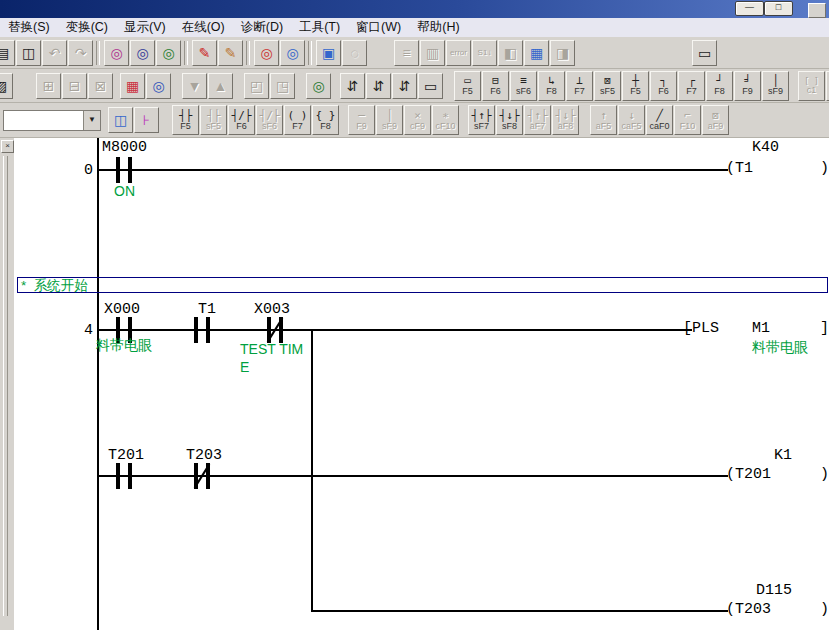  What do you see at coordinates (458, 53) in the screenshot?
I see `error-check-button: error` at bounding box center [458, 53].